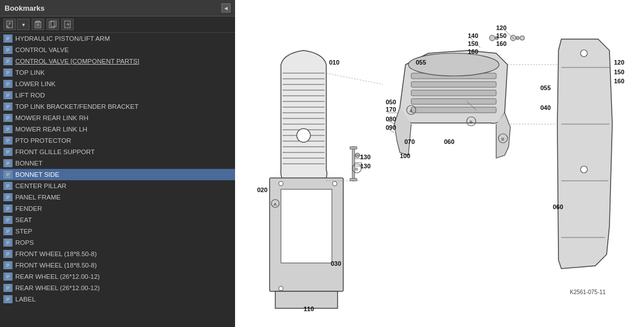 This screenshot has height=327, width=644. Describe the element at coordinates (23, 24) in the screenshot. I see `dropdown-button: ▾` at that location.